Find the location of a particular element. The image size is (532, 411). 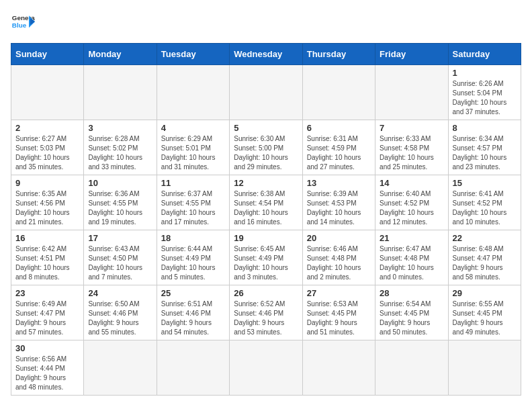

day-number: 20 is located at coordinates (339, 238).